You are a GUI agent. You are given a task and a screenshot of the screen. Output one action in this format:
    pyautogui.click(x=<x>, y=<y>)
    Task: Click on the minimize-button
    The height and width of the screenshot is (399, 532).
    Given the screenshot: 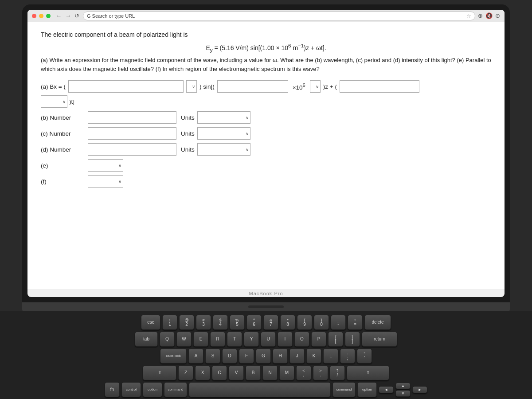 What is the action you would take?
    pyautogui.click(x=41, y=16)
    